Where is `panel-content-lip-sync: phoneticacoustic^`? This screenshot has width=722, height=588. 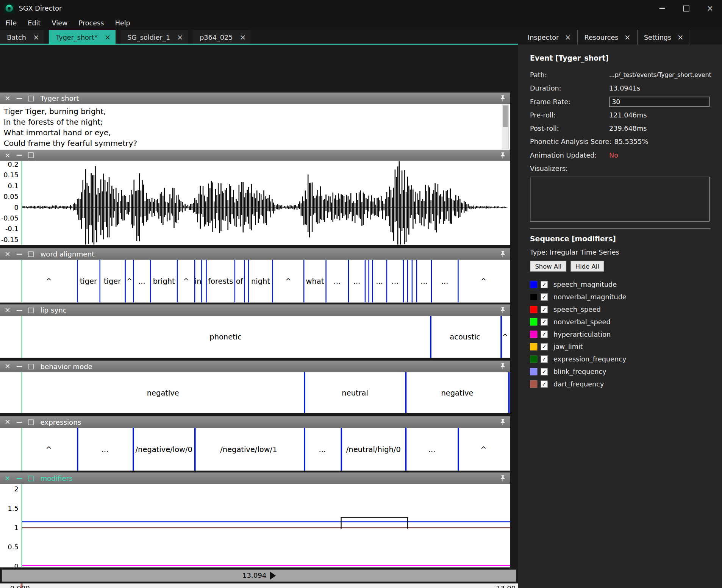
panel-content-lip-sync: phoneticacoustic^ is located at coordinates (255, 337).